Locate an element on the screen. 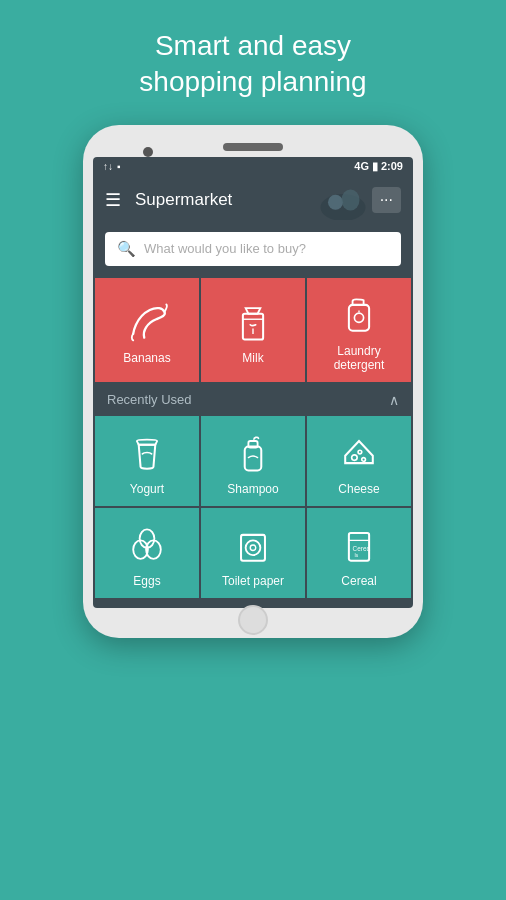 This screenshot has width=506, height=900. recent-tile-eggs-label: Eggs is located at coordinates (146, 581).